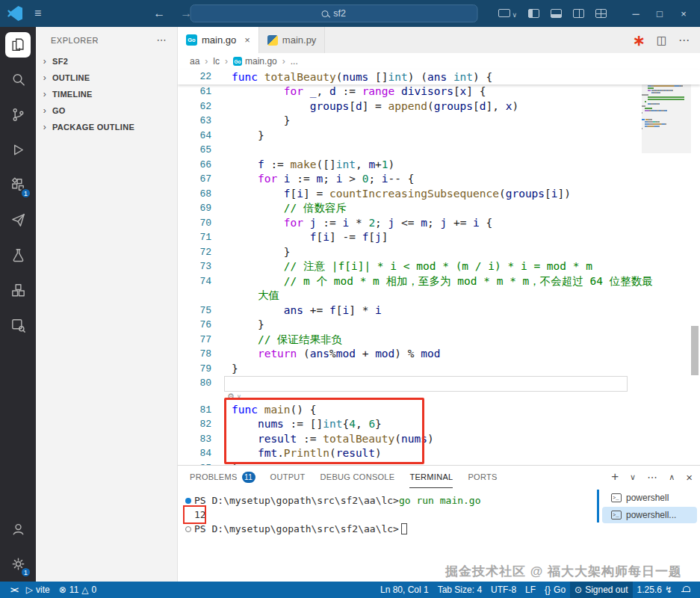 The width and height of the screenshot is (700, 598). I want to click on code-text: ans += f[i] * i, so click(303, 311).